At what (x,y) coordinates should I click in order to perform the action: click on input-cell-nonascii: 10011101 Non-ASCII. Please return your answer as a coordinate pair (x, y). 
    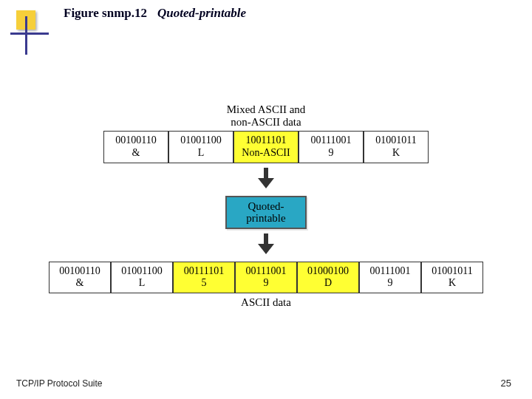
    Looking at the image, I should click on (266, 147).